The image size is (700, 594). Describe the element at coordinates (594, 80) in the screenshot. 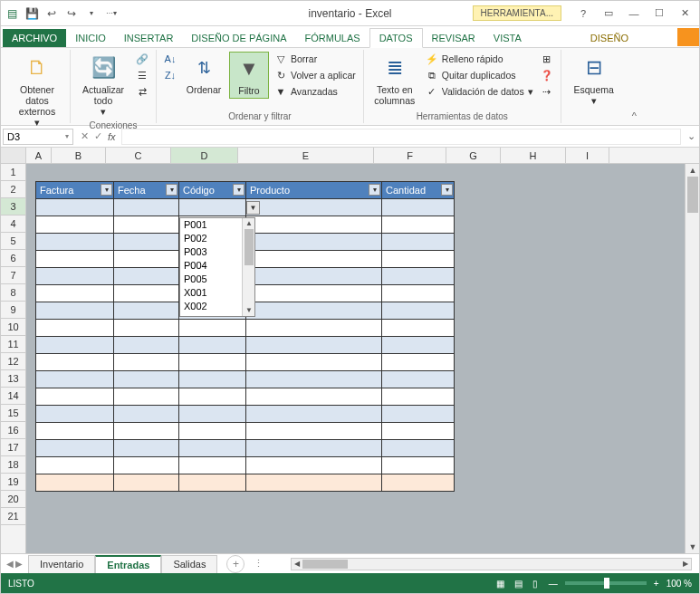

I see `outline-button: ⊟ Esquema▾` at that location.